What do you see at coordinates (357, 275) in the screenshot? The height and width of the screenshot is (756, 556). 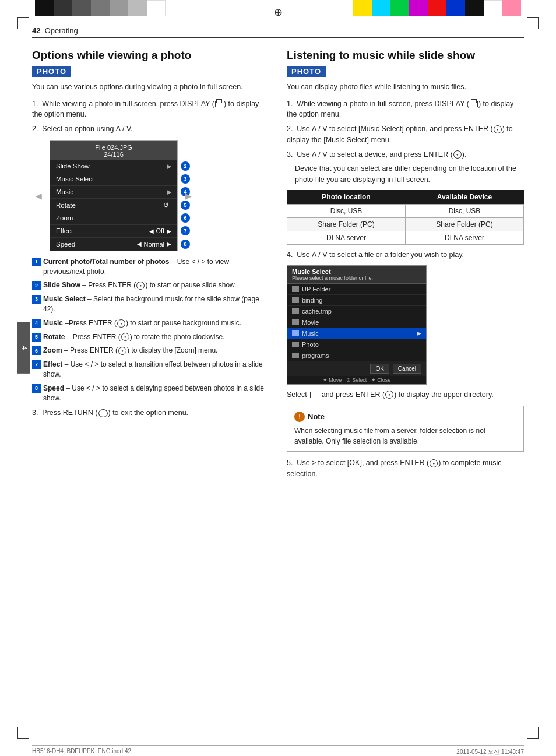 I see `music-select-header: Music Select Please select a music folde…` at bounding box center [357, 275].